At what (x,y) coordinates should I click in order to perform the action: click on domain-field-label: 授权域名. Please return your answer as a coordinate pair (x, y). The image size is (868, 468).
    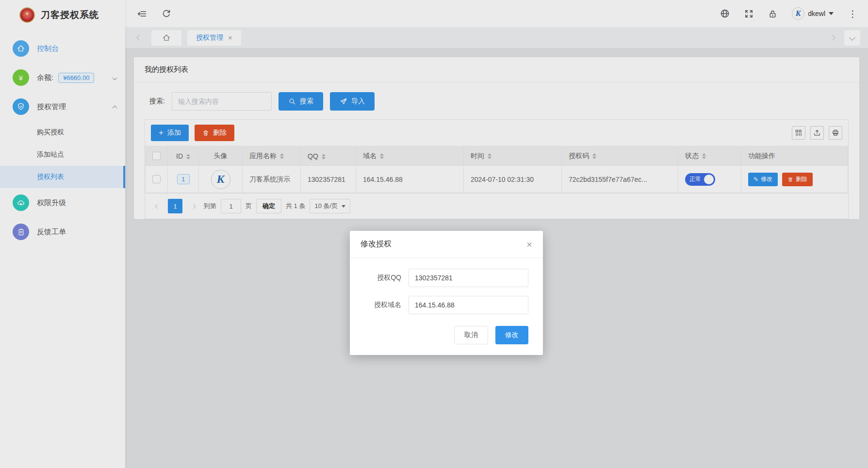
    Looking at the image, I should click on (383, 305).